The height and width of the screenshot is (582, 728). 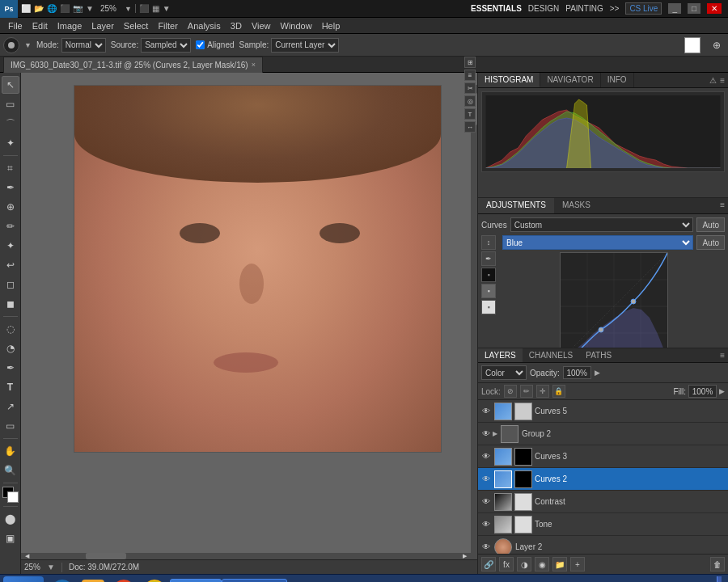 What do you see at coordinates (93, 580) in the screenshot?
I see `taskbar-explorer-icon: 📁` at bounding box center [93, 580].